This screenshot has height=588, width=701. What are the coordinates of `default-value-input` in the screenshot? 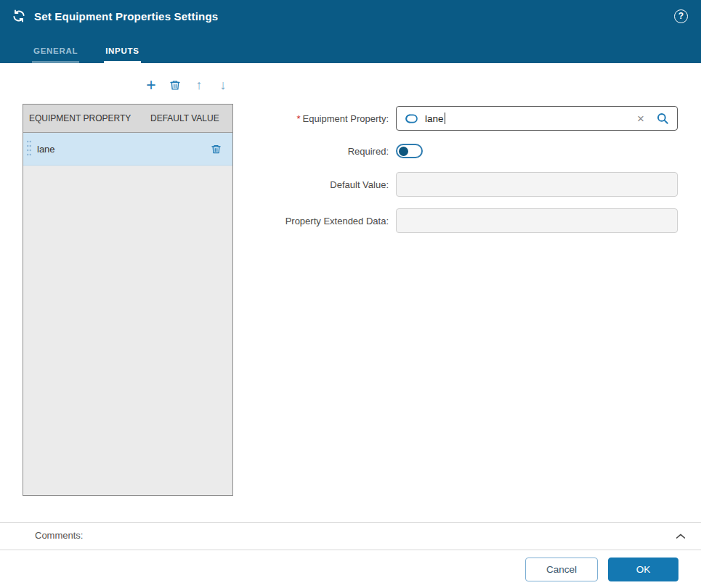 It's located at (537, 184).